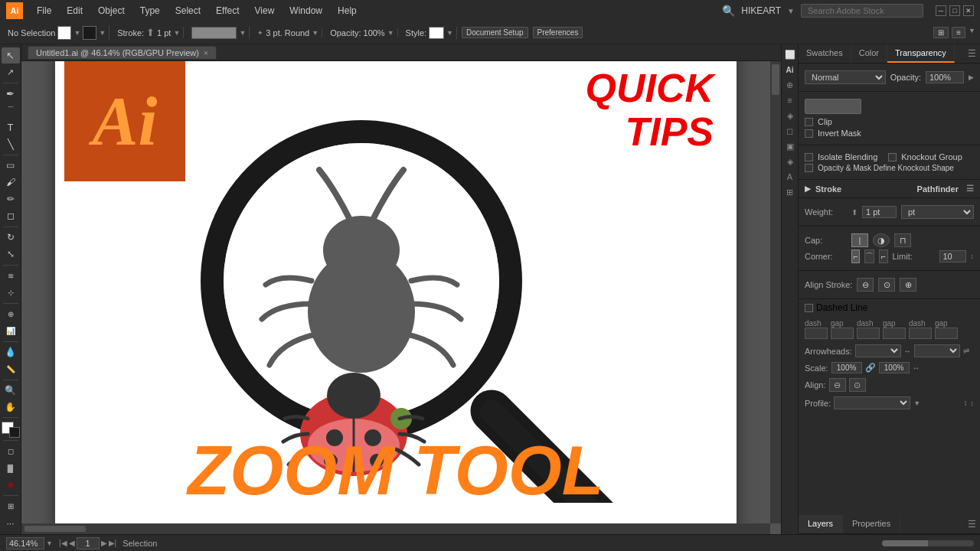 The image size is (980, 551). I want to click on menu-file: File, so click(44, 11).